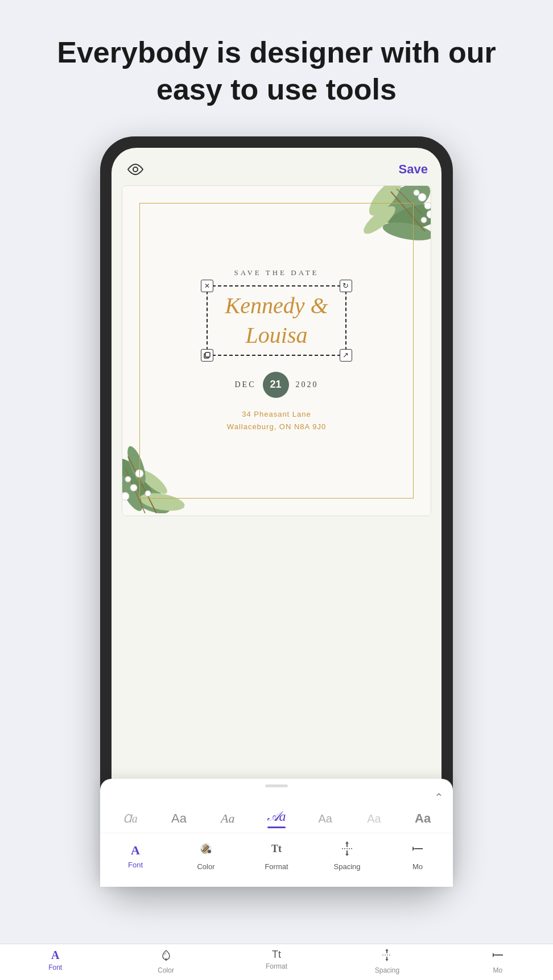  I want to click on tab-color-icon, so click(166, 957).